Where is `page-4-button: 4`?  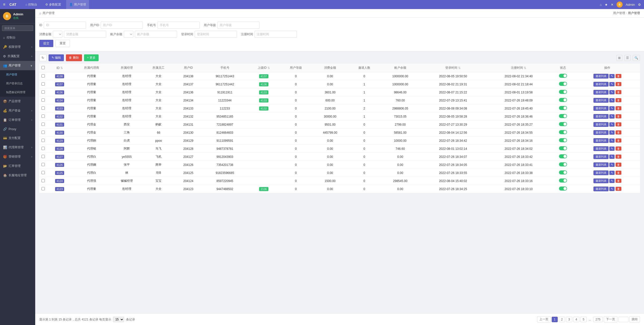
page-4-button: 4 is located at coordinates (577, 319).